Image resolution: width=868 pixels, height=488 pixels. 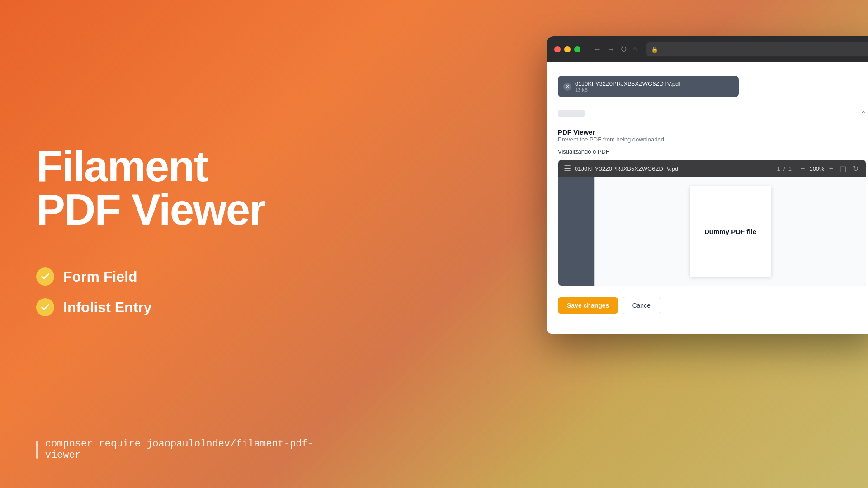 What do you see at coordinates (642, 305) in the screenshot?
I see `cancel-button: Cancel` at bounding box center [642, 305].